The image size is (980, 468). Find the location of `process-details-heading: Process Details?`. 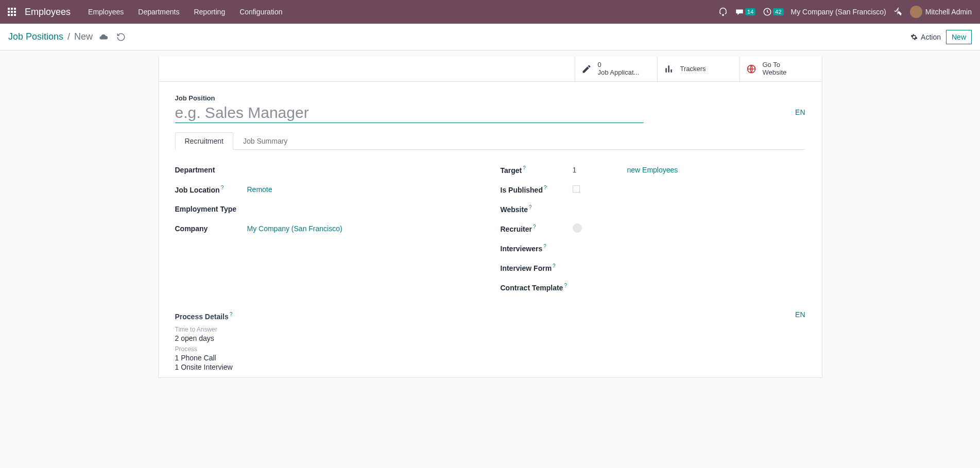

process-details-heading: Process Details? is located at coordinates (490, 316).